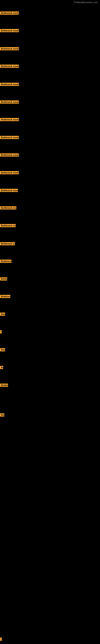 The image size is (100, 644). I want to click on bottleneck-badge-item: B, so click(1, 332).